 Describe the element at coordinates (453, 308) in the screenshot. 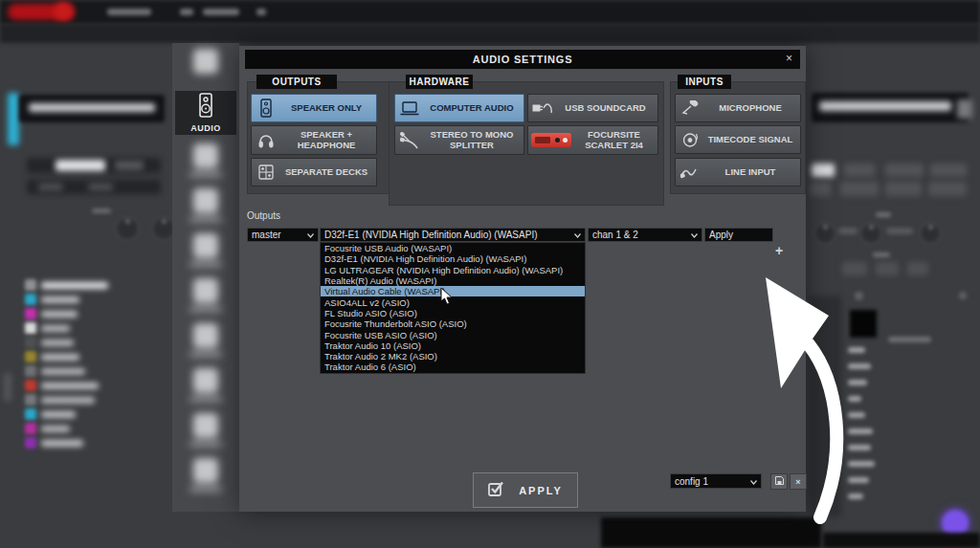

I see `device-dropdown-list: Focusrite USB Audio (WASAPI)D32f-E1 (NVI…` at that location.